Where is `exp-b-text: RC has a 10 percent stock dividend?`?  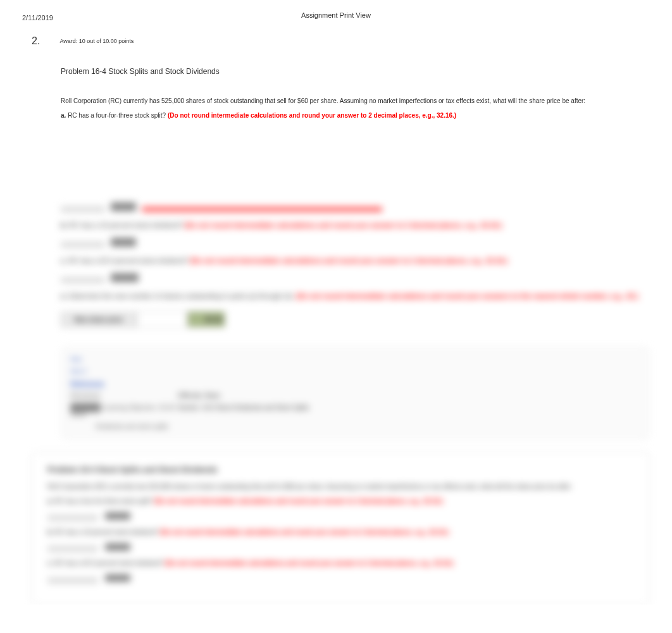 exp-b-text: RC has a 10 percent stock dividend? is located at coordinates (108, 532).